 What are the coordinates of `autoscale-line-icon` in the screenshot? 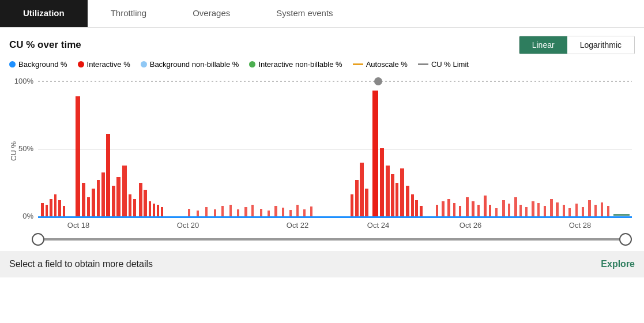 It's located at (358, 65).